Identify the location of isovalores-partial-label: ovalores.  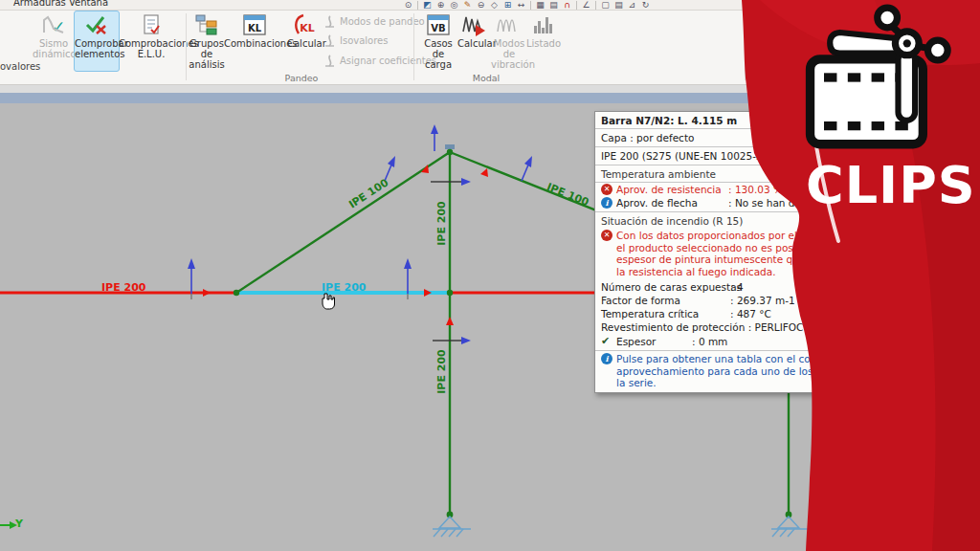
(20, 67).